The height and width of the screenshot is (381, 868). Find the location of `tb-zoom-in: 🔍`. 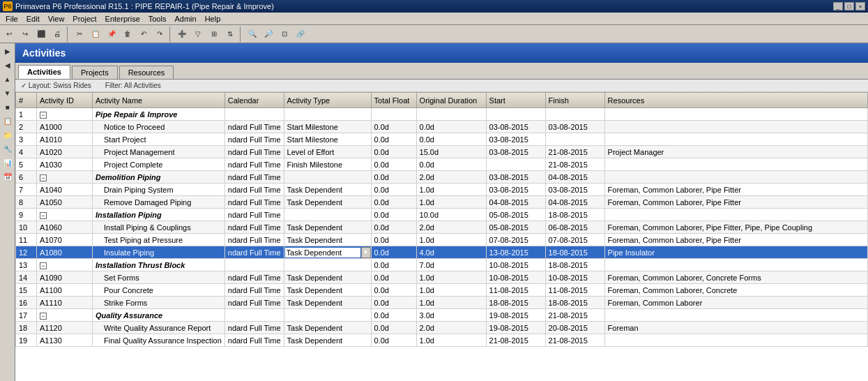

tb-zoom-in: 🔍 is located at coordinates (252, 34).